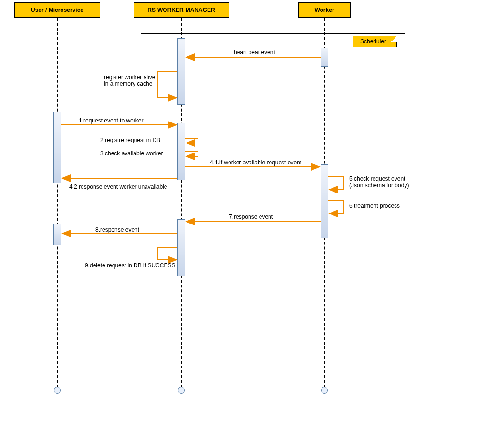 This screenshot has height=448, width=499. What do you see at coordinates (374, 206) in the screenshot?
I see `label-m6: 6.treatment process` at bounding box center [374, 206].